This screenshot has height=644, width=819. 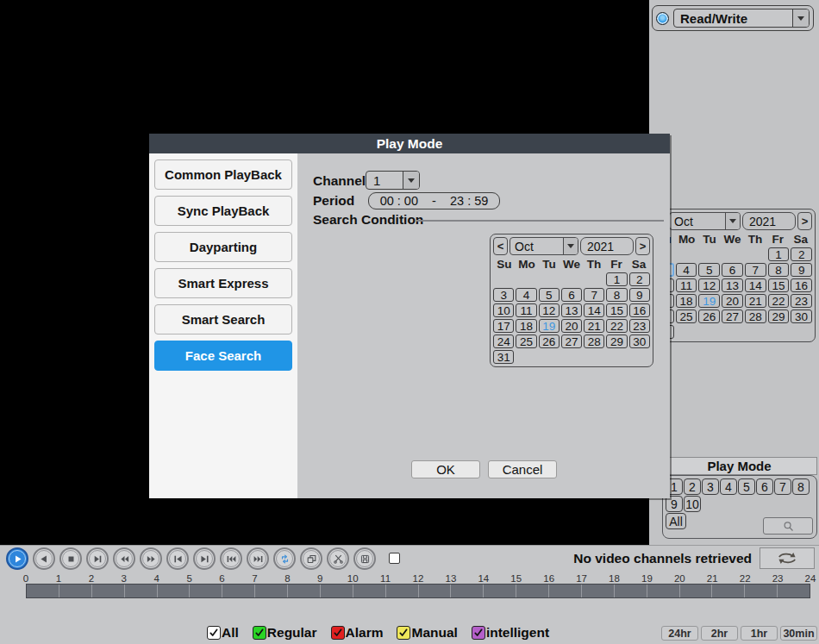 I want to click on playback-mode-tab: Common PlayBack, so click(x=223, y=174).